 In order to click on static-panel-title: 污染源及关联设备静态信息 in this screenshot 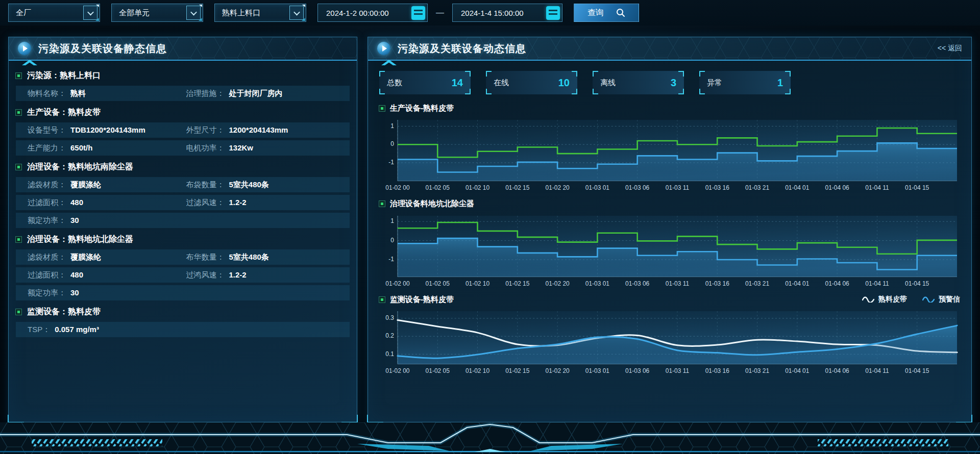, I will do `click(103, 49)`.